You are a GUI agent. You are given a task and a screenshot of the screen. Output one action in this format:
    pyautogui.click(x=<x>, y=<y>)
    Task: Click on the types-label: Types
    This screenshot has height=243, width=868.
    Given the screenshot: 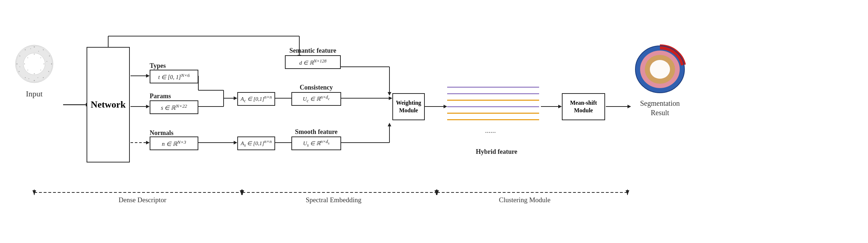 What is the action you would take?
    pyautogui.click(x=158, y=66)
    